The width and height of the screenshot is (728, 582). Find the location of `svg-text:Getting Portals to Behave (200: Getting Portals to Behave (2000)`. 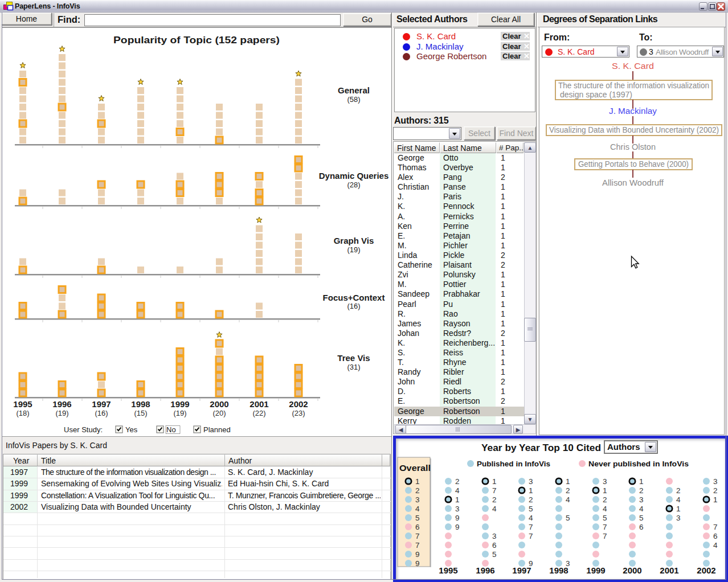

svg-text:Getting Portals to Behave (200: Getting Portals to Behave (2000) is located at coordinates (633, 164).